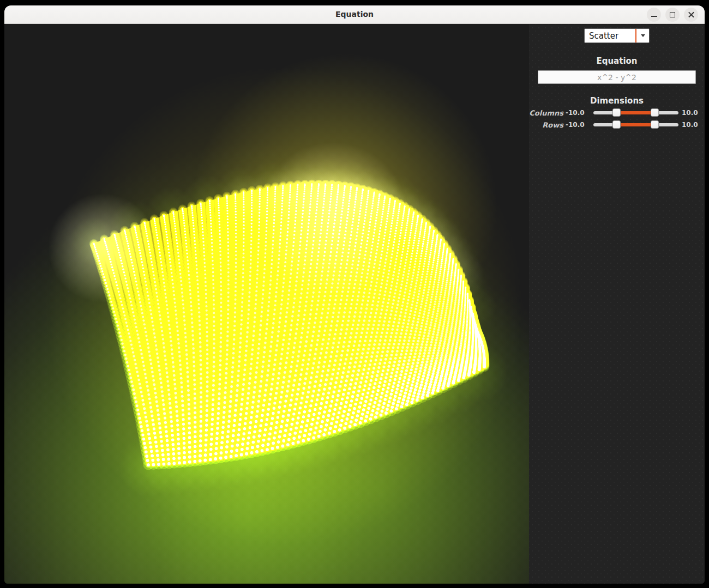  What do you see at coordinates (575, 125) in the screenshot?
I see `rows-min-value: -10.0` at bounding box center [575, 125].